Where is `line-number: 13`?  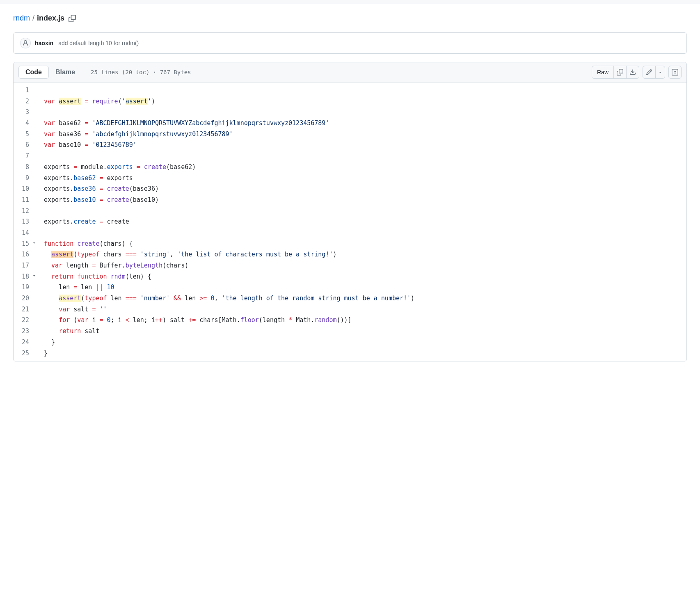
line-number: 13 is located at coordinates (25, 222).